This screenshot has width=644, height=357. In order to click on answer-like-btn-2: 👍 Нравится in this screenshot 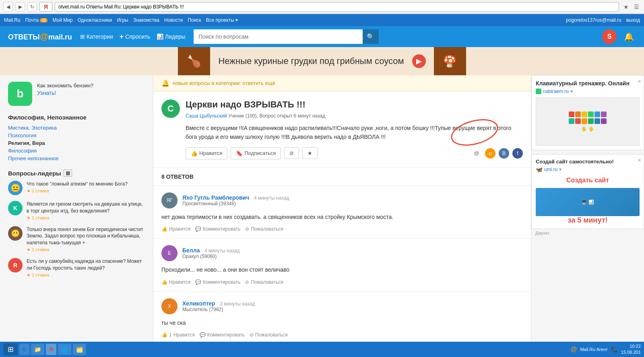, I will do `click(176, 282)`.